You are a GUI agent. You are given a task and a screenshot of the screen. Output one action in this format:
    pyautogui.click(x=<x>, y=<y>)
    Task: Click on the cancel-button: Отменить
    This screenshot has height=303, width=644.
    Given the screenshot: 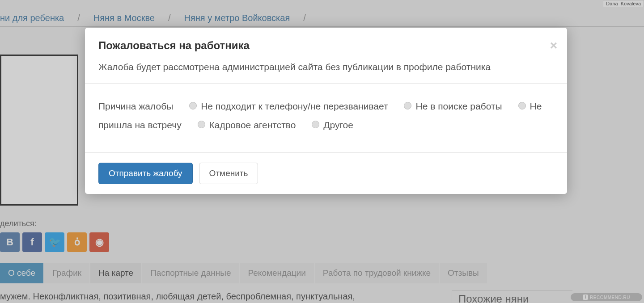 What is the action you would take?
    pyautogui.click(x=229, y=173)
    